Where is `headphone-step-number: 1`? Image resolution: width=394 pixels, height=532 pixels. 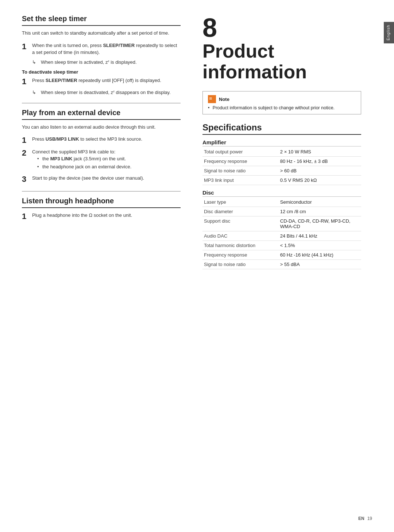
headphone-step-number: 1 is located at coordinates (27, 216).